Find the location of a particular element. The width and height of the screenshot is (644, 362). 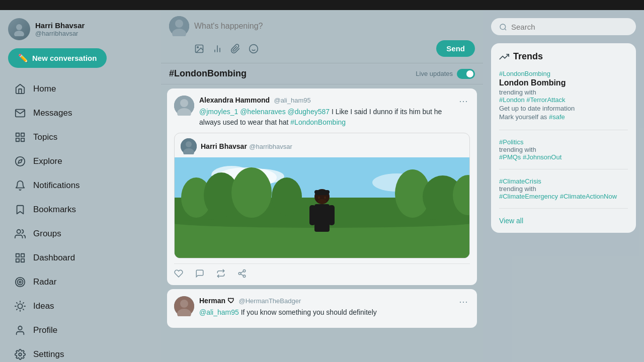

sidebar-item-notifications: Notifications is located at coordinates (80, 186).